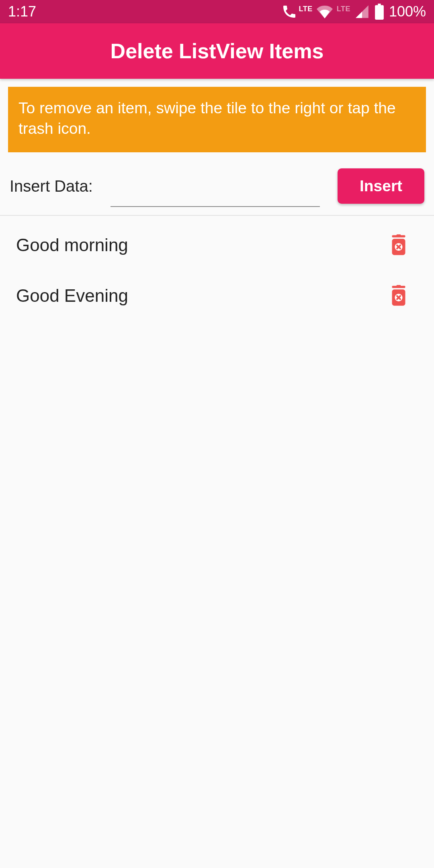 This screenshot has width=434, height=868. Describe the element at coordinates (217, 192) in the screenshot. I see `insert-row: Insert Data: Insert` at that location.